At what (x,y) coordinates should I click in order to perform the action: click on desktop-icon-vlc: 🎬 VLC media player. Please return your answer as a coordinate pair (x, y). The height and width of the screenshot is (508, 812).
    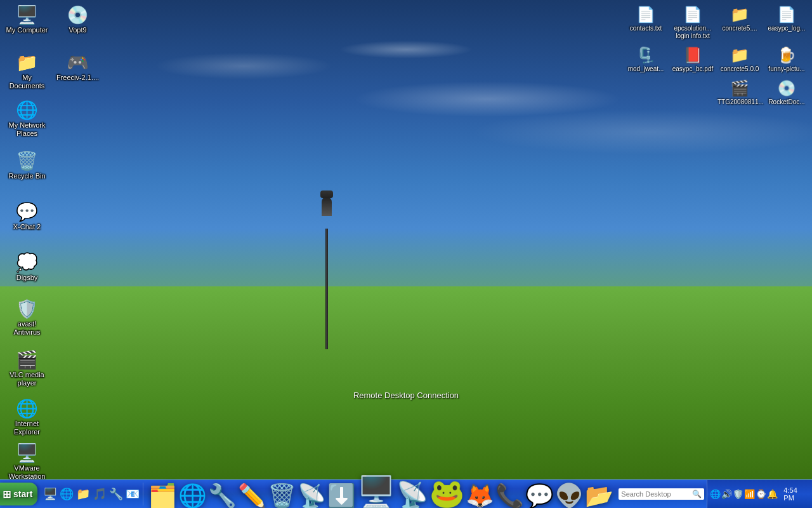
    Looking at the image, I should click on (27, 368).